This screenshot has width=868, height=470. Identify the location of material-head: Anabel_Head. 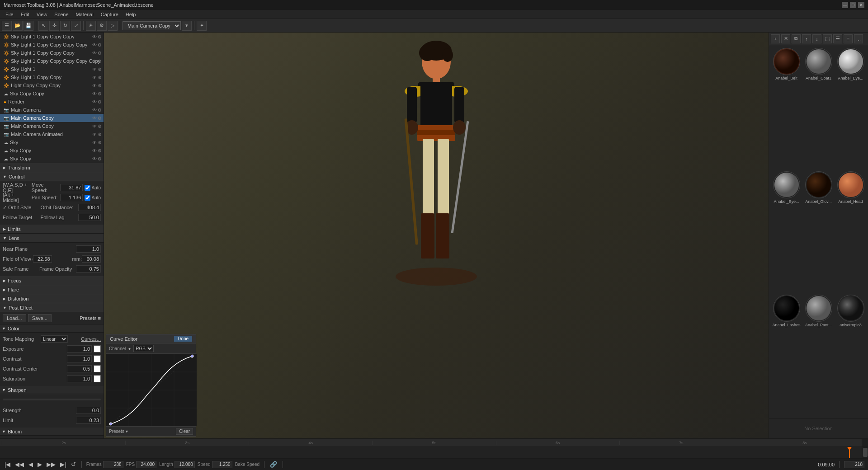
(851, 231).